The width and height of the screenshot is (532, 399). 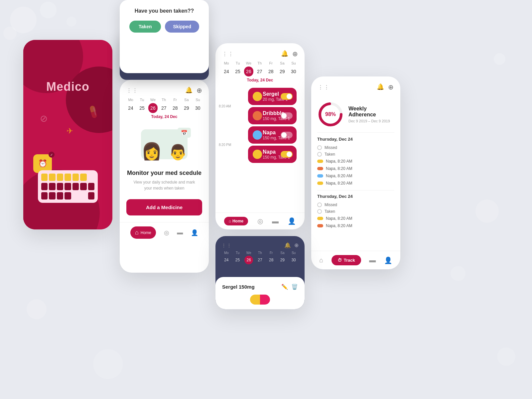 What do you see at coordinates (145, 27) in the screenshot?
I see `taken-button: Taken` at bounding box center [145, 27].